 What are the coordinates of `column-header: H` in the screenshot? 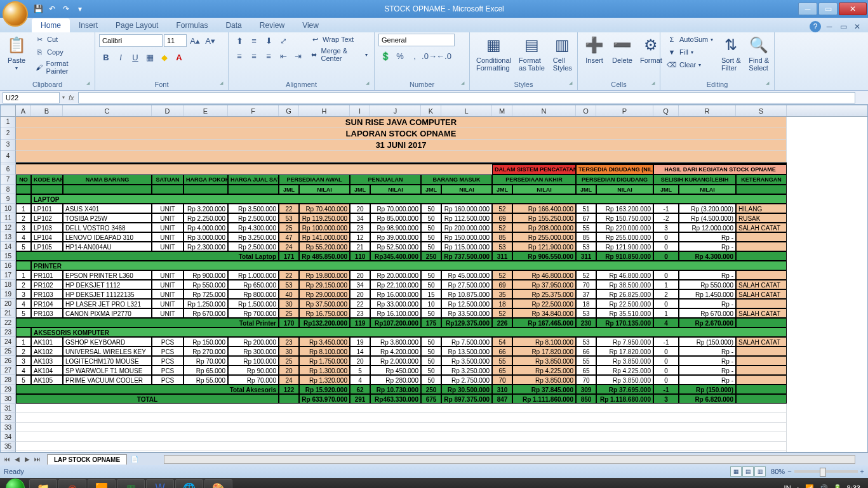 It's located at (324, 110).